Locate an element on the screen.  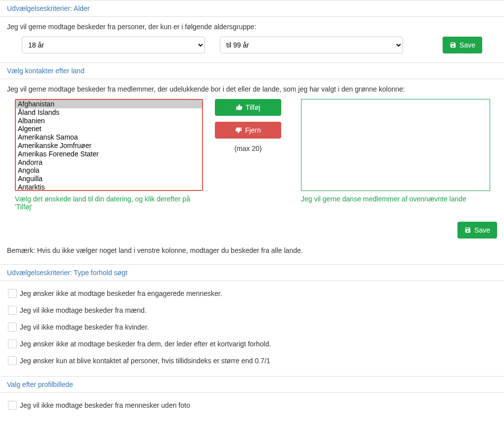
save-country-button: Save is located at coordinates (477, 230).